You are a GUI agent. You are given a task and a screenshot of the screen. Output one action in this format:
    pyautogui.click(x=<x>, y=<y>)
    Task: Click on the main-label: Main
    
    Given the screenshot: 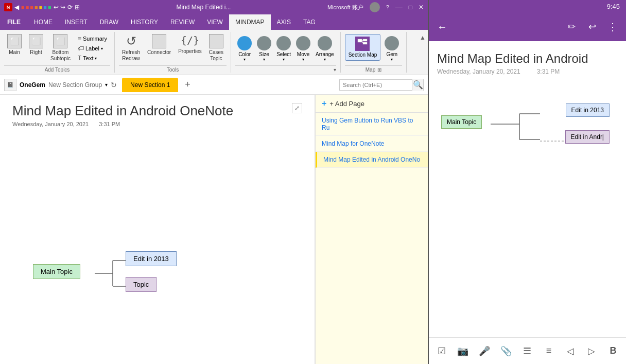 What is the action you would take?
    pyautogui.click(x=14, y=53)
    